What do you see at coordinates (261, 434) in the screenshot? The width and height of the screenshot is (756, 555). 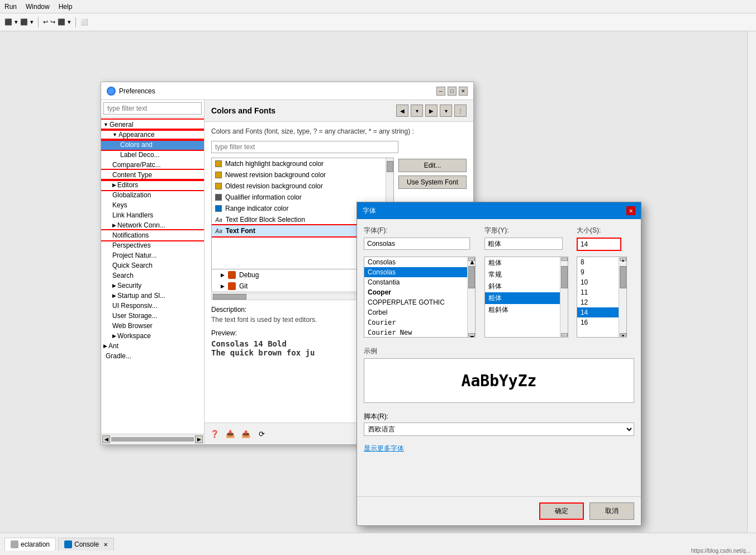 I see `revert-icon: ⟳` at bounding box center [261, 434].